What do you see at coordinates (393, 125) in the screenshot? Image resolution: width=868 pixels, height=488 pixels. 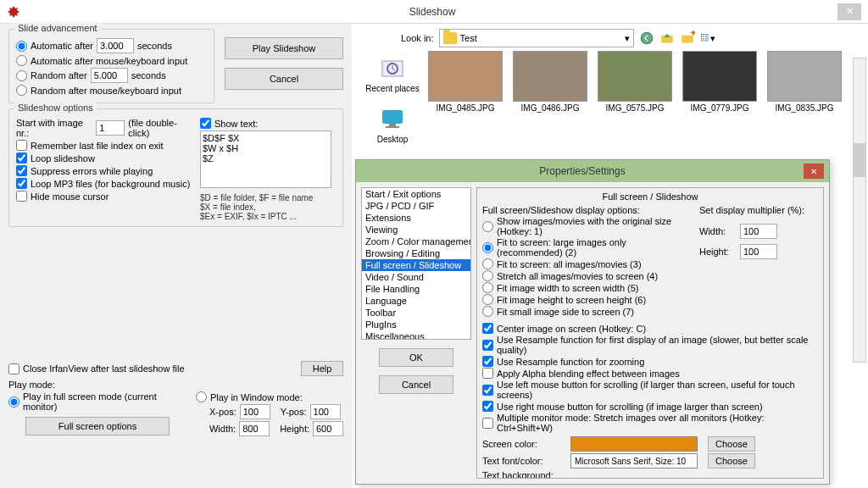 I see `desktop-place: Desktop` at bounding box center [393, 125].